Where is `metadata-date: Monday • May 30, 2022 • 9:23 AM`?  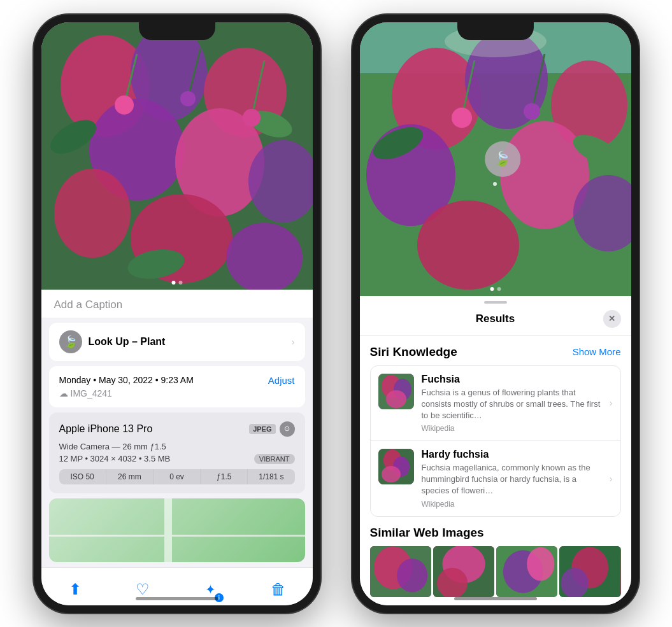
metadata-date: Monday • May 30, 2022 • 9:23 AM is located at coordinates (126, 380).